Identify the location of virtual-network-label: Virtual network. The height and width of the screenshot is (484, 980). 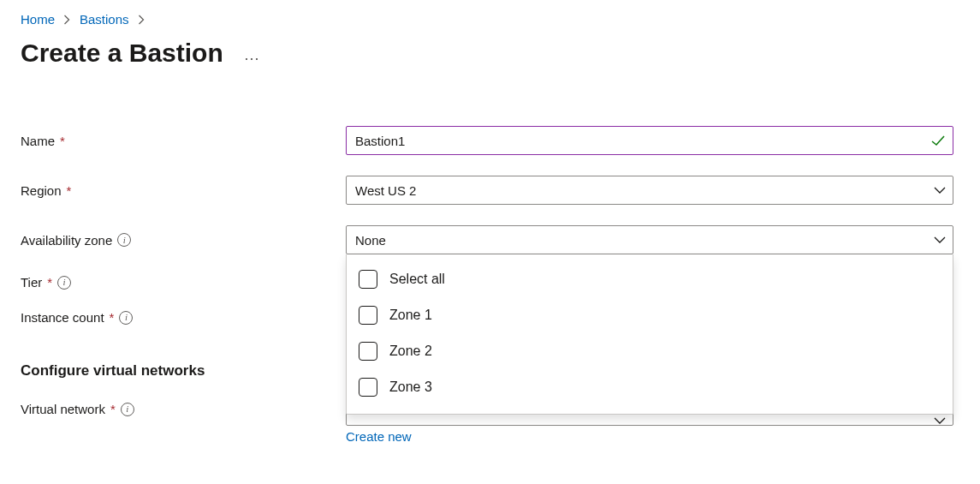
(63, 409).